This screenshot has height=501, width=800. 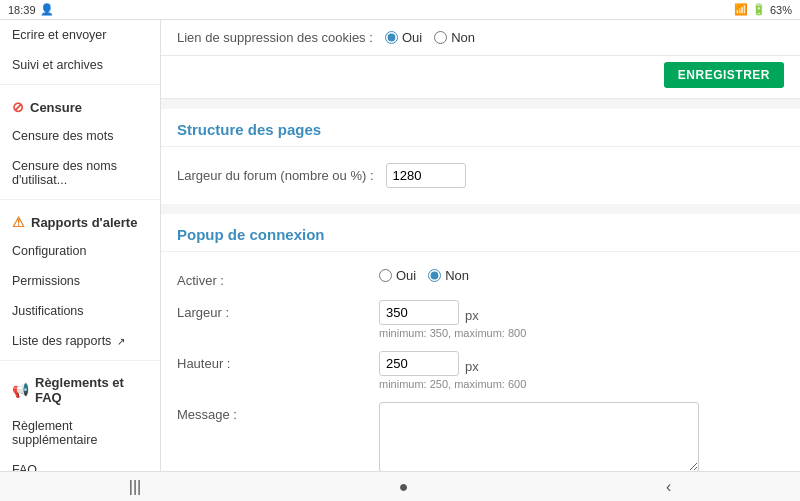 I want to click on cookie-label: Lien de suppression des cookies :, so click(x=277, y=38).